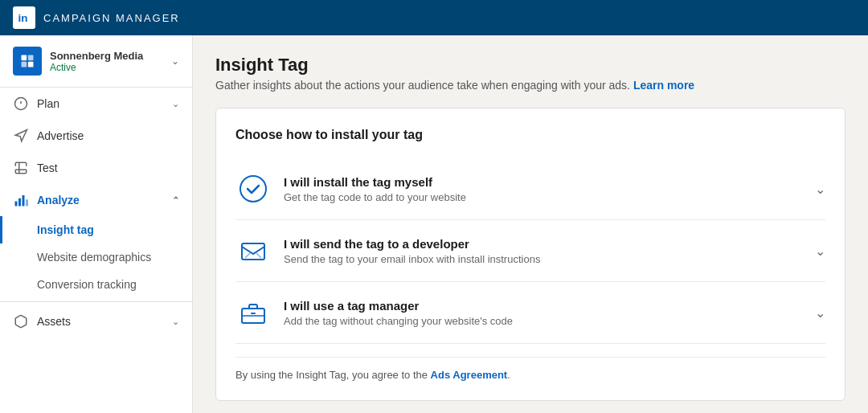 Image resolution: width=868 pixels, height=413 pixels. What do you see at coordinates (104, 104) in the screenshot?
I see `plan-label: Plan` at bounding box center [104, 104].